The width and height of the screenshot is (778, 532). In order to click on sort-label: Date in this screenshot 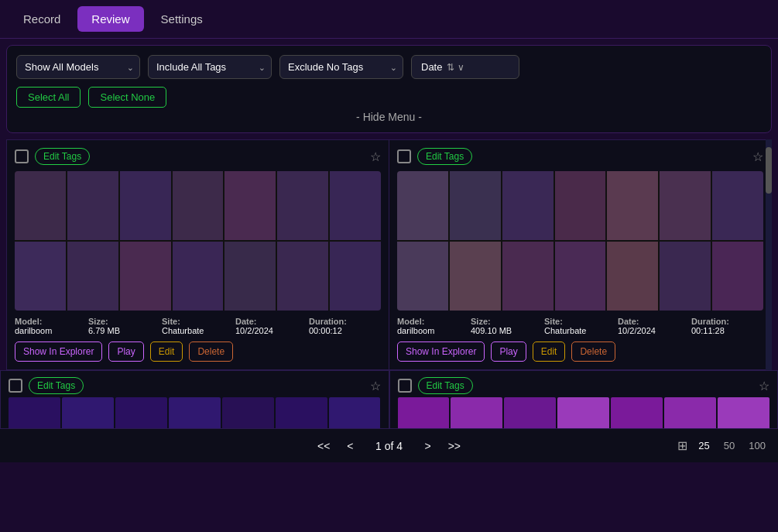, I will do `click(432, 67)`.